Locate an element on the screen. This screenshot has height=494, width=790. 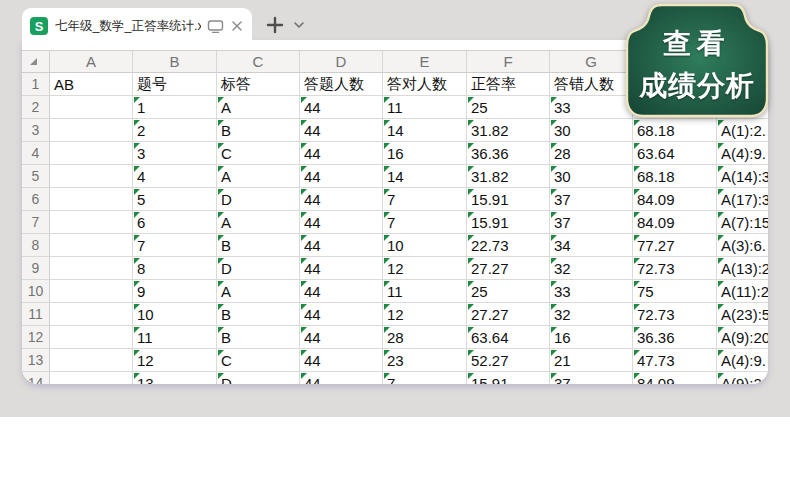
cell-H8: 77.27 is located at coordinates (675, 246).